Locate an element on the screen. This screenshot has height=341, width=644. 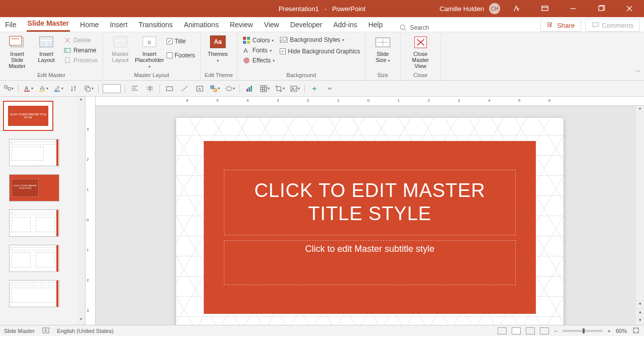
footers-checkbox: Footers is located at coordinates (181, 55).